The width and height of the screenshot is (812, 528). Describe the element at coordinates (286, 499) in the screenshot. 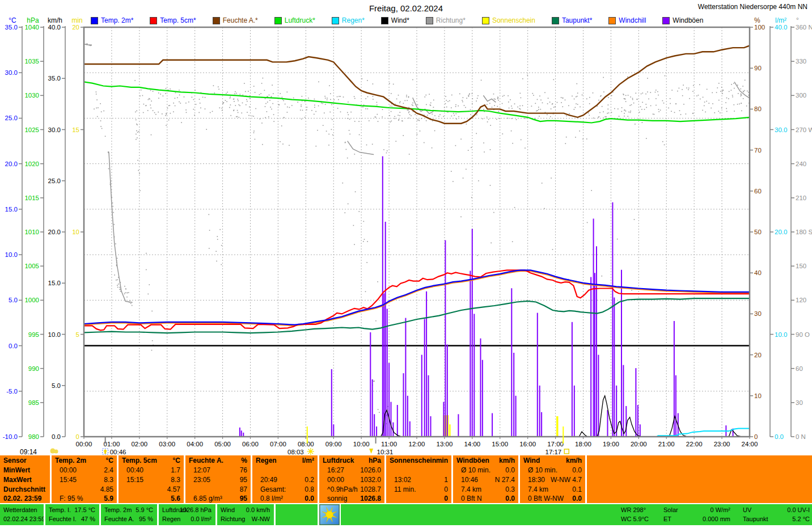

I see `stats-cell-row: 0.8 l/m²0.0` at that location.